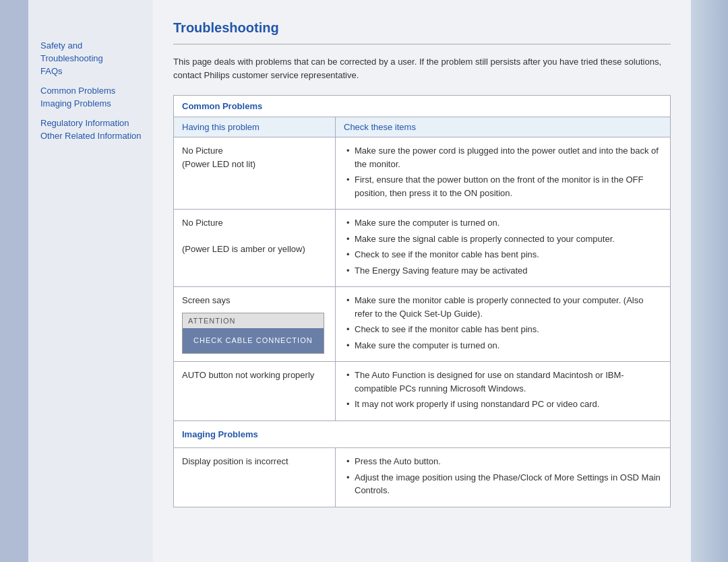 The width and height of the screenshot is (728, 562). What do you see at coordinates (503, 174) in the screenshot?
I see `solution-cell: Make sure the power cord is plugged into…` at bounding box center [503, 174].